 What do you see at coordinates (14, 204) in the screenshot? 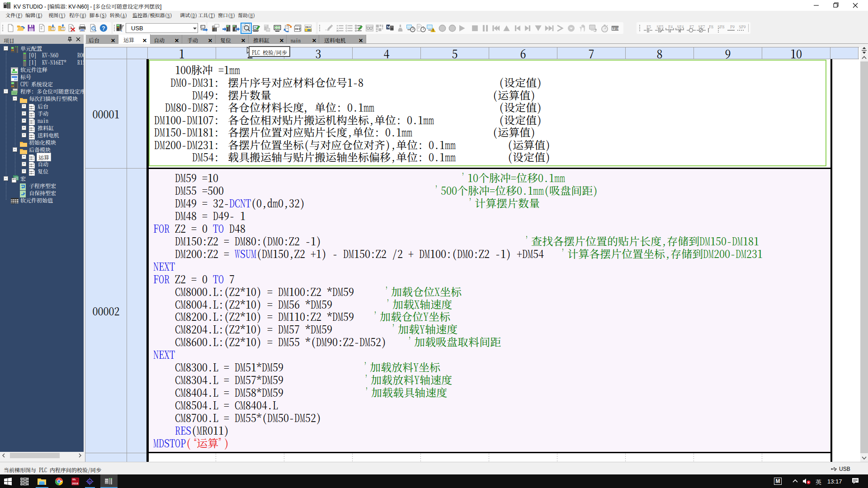
I see `svg-text: INIT` at bounding box center [14, 204].